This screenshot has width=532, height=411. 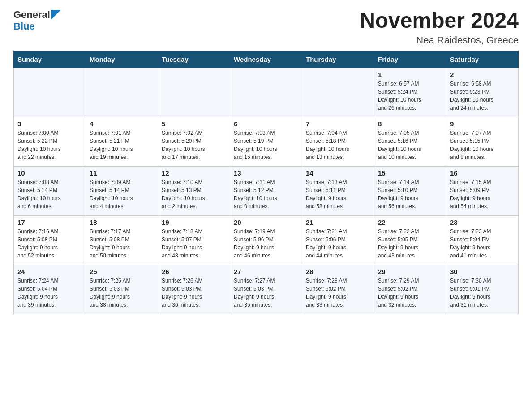 What do you see at coordinates (122, 145) in the screenshot?
I see `day-info: Sunrise: 7:01 AM Sunset: 5:21 PM Dayligh…` at bounding box center [122, 145].